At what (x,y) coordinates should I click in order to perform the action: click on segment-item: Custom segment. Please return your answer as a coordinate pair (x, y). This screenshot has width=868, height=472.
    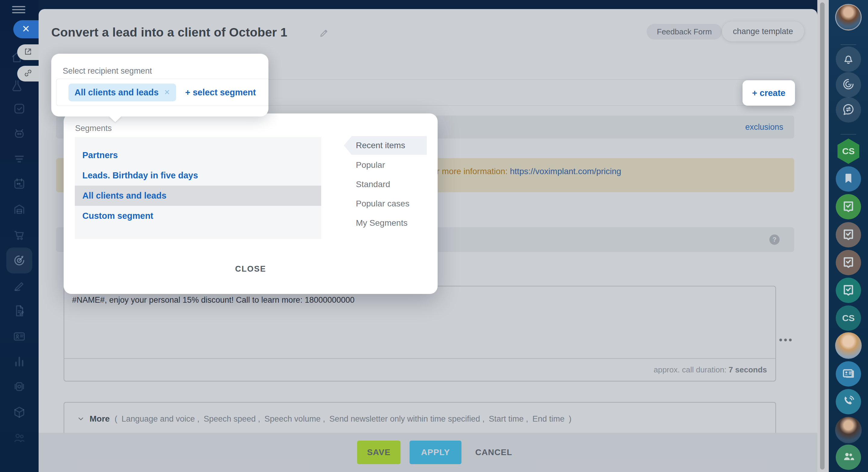
    Looking at the image, I should click on (198, 216).